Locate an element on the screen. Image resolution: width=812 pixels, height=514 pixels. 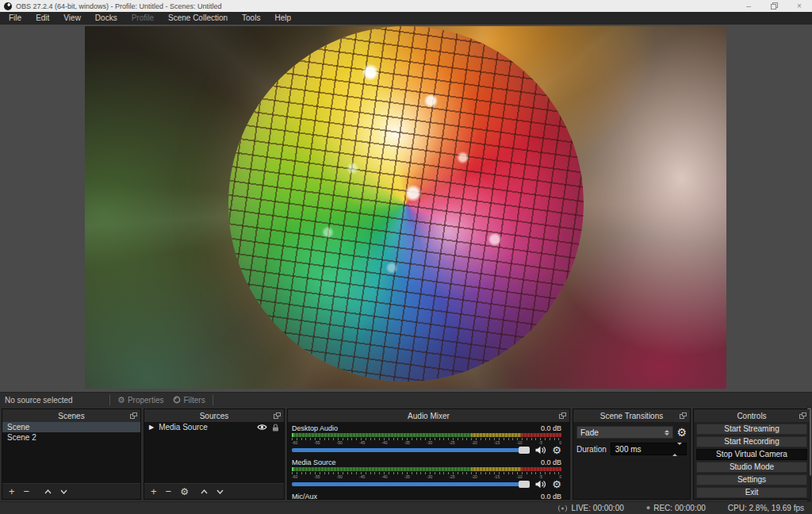
add-source-button: + is located at coordinates (154, 492).